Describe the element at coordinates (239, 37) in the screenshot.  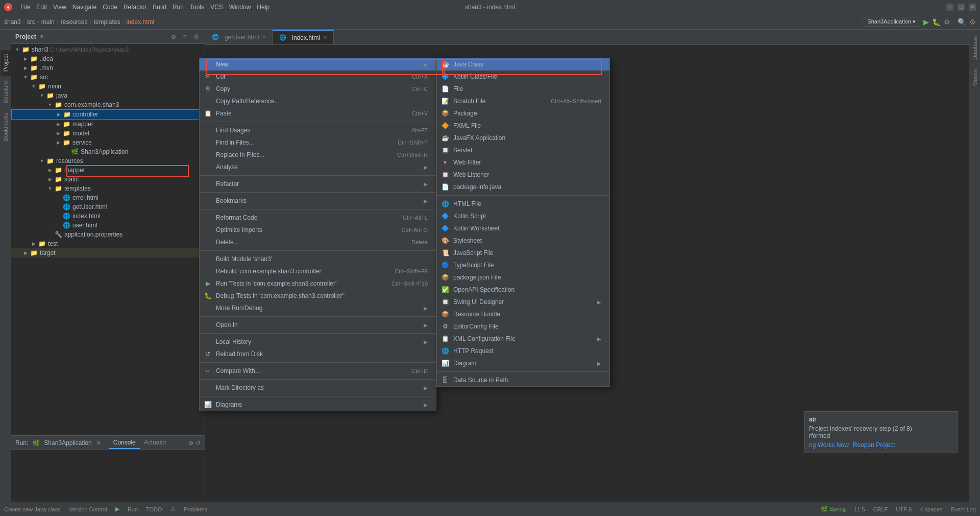
I see `tab-getuser: 🌐 getUser.html ✕` at that location.